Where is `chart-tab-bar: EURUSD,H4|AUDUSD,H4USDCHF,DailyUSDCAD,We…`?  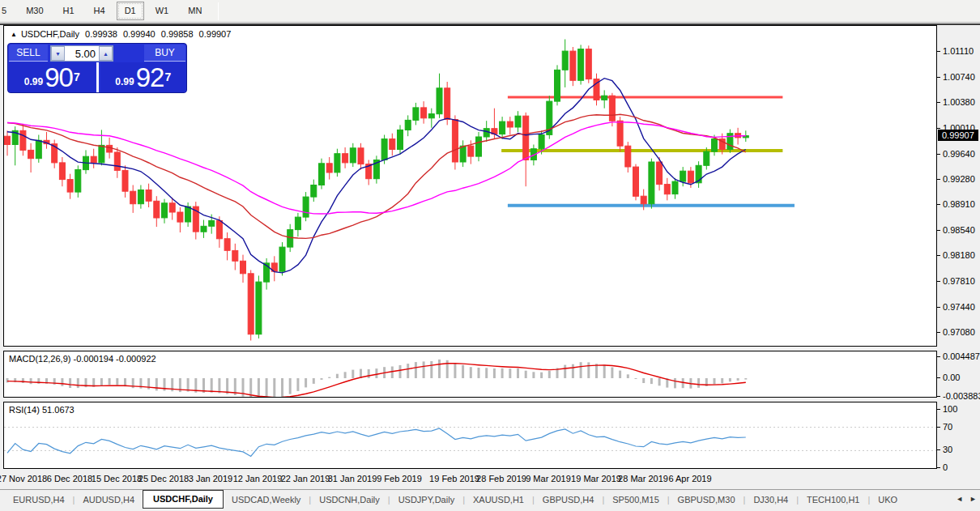 chart-tab-bar: EURUSD,H4|AUDUSD,H4USDCHF,DailyUSDCAD,We… is located at coordinates (490, 500).